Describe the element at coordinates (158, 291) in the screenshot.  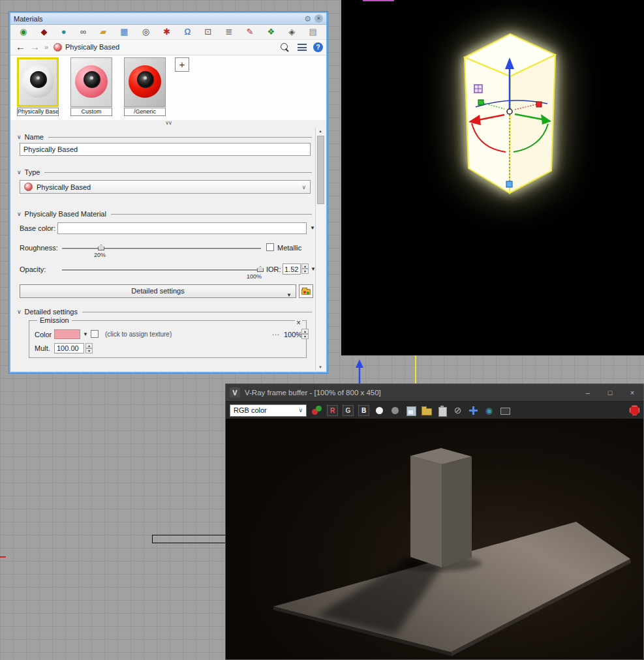
I see `detailed-settings-button-label: Detailed settings` at that location.